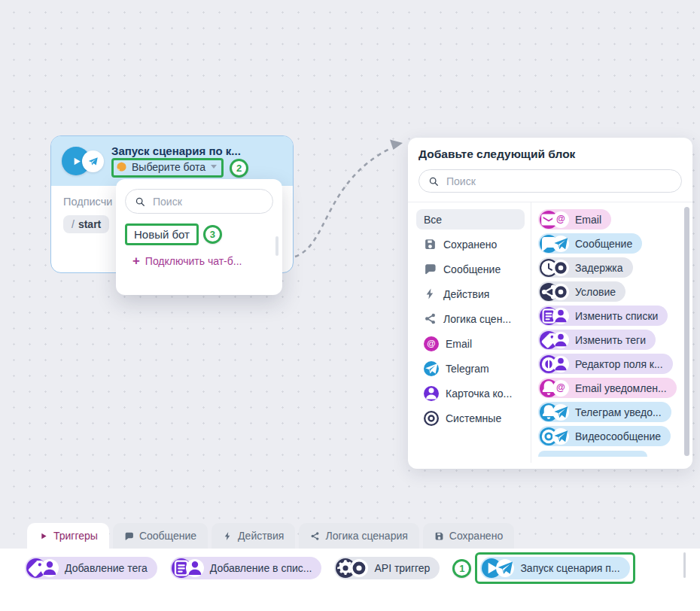  Describe the element at coordinates (470, 244) in the screenshot. I see `category-item: Сохранено` at that location.